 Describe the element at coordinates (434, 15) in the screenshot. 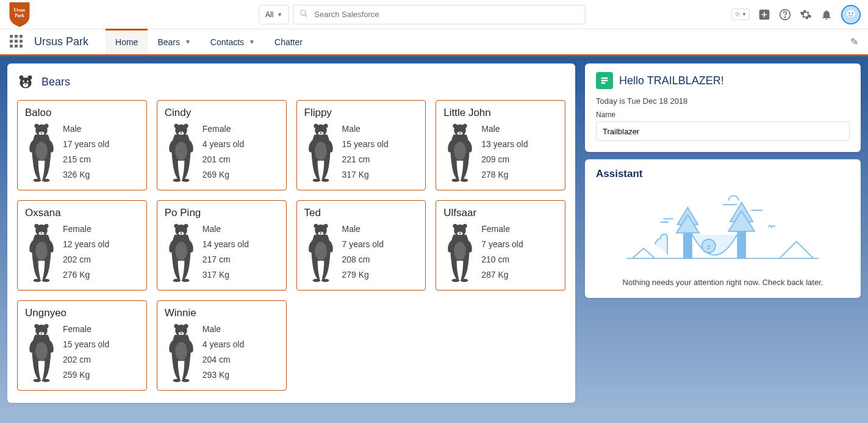

I see `global-header: Ursus Park All ▼ ☆ ▼` at that location.